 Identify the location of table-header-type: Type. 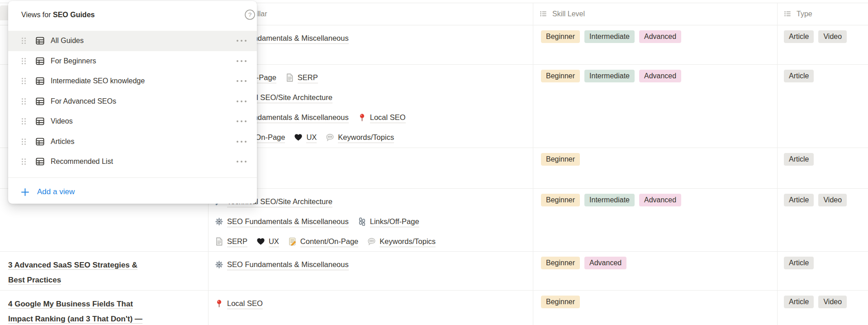
(798, 14).